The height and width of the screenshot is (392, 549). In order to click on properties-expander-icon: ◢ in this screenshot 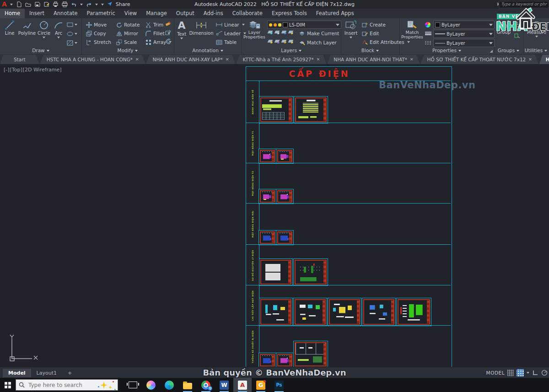, I will do `click(491, 51)`.